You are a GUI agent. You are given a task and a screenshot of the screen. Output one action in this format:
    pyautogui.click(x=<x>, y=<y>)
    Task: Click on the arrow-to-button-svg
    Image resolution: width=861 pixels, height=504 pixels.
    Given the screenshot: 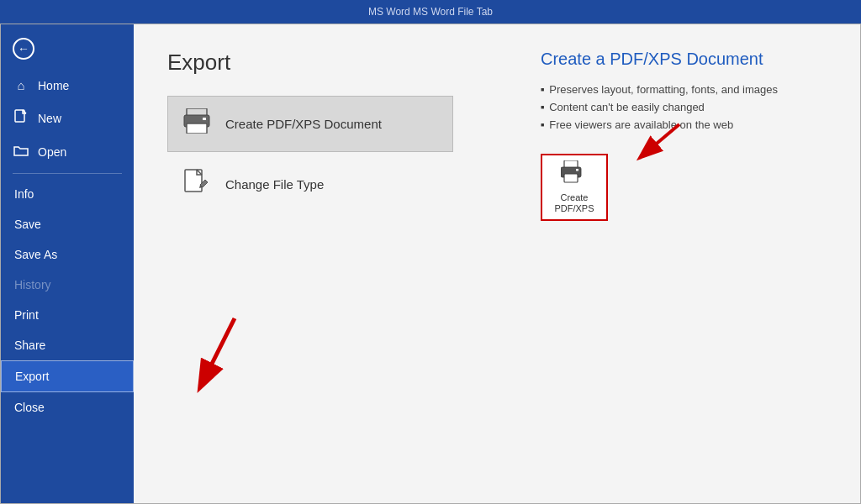 What is the action you would take?
    pyautogui.click(x=642, y=141)
    